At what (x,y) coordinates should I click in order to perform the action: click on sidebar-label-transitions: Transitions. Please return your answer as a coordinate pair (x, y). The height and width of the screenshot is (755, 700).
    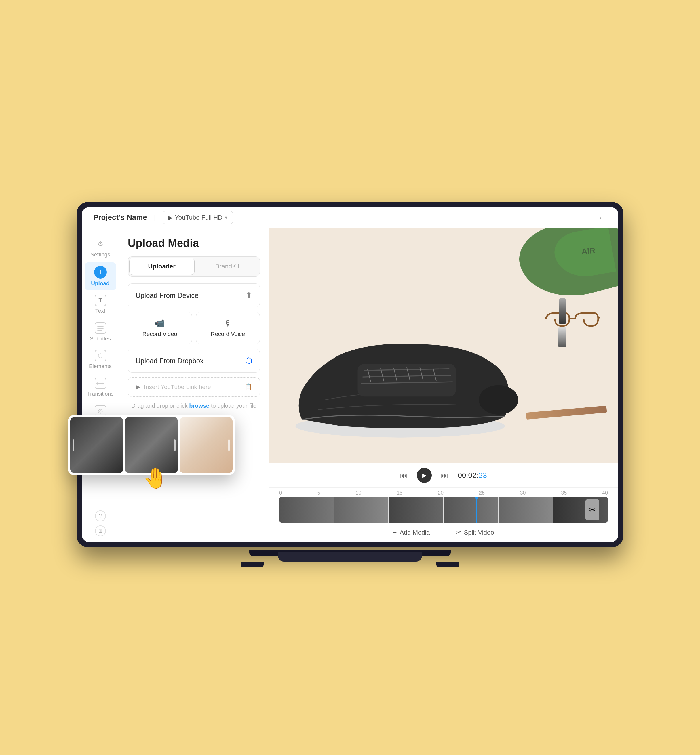
    Looking at the image, I should click on (100, 394).